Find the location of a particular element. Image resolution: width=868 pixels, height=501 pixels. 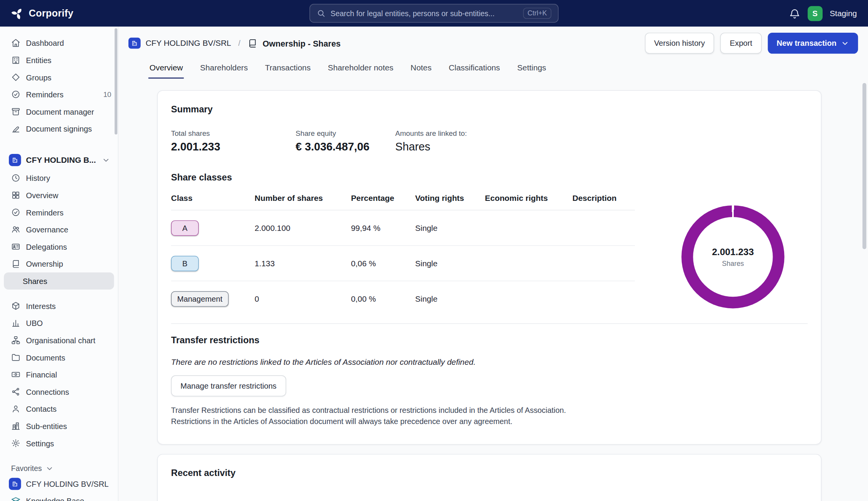

sidebar-item-reminders: Reminders 10 is located at coordinates (59, 95).